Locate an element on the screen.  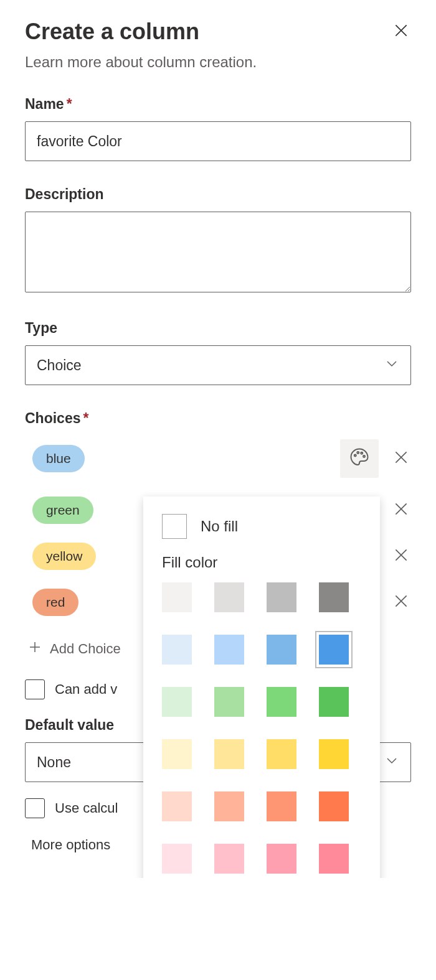
choice-pill-yellow: yellow is located at coordinates (64, 556).